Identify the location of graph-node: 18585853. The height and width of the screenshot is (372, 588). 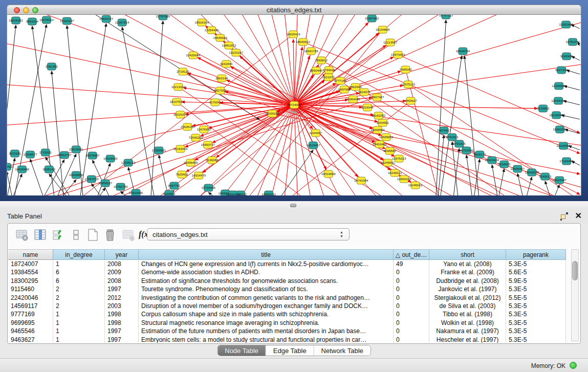
(386, 137).